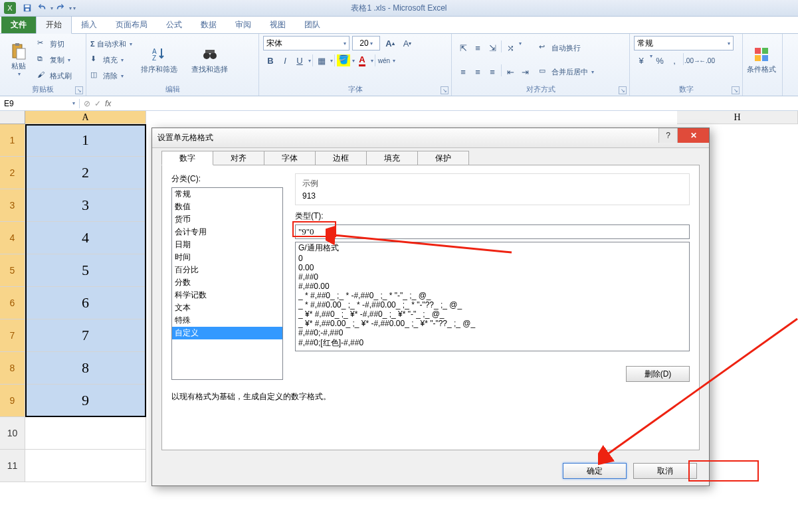  I want to click on row-header: 3, so click(13, 206).